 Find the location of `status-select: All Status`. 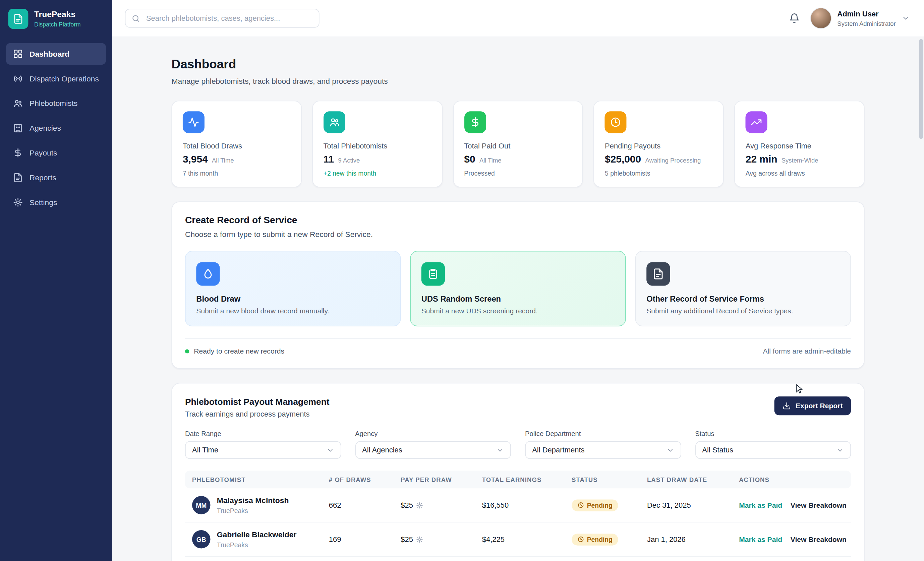

status-select: All Status is located at coordinates (773, 450).